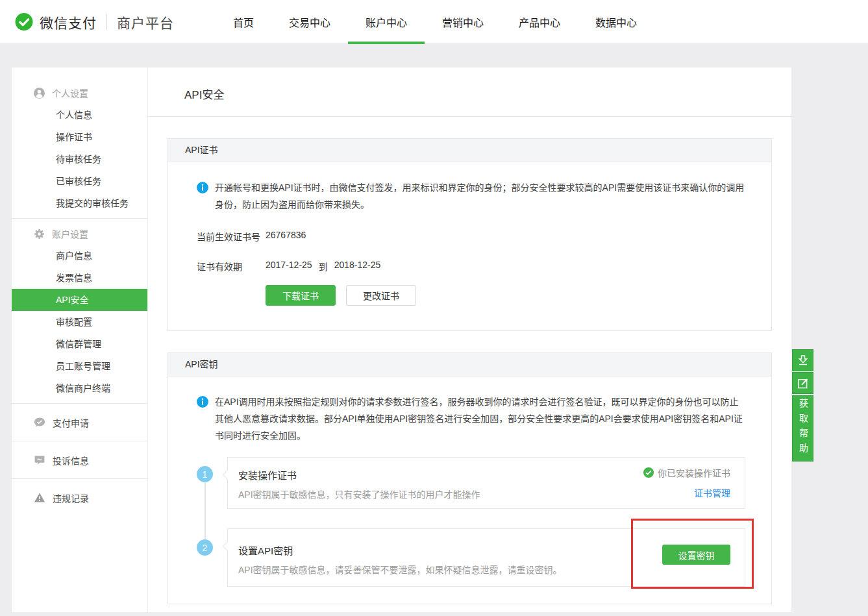 Image resolution: width=868 pixels, height=616 pixels. I want to click on sidebar-section-label: 账户设置, so click(70, 234).